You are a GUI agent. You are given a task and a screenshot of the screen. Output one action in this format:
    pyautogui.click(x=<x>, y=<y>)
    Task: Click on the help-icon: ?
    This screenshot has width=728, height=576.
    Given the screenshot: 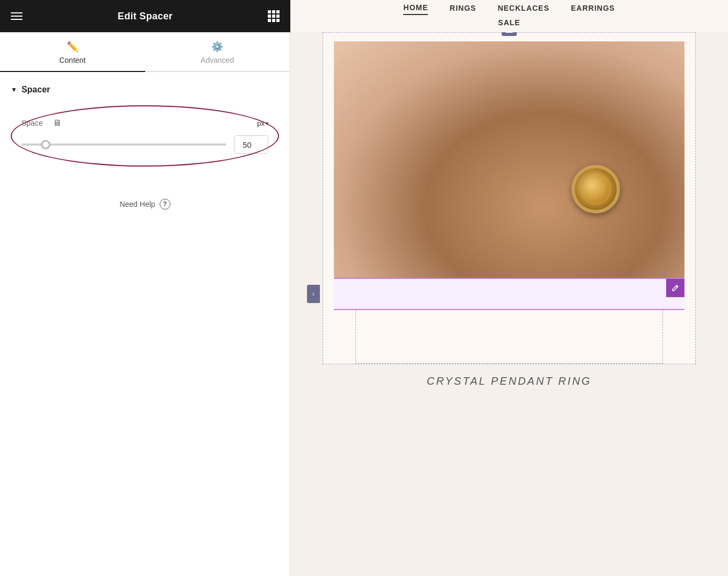 What is the action you would take?
    pyautogui.click(x=165, y=204)
    